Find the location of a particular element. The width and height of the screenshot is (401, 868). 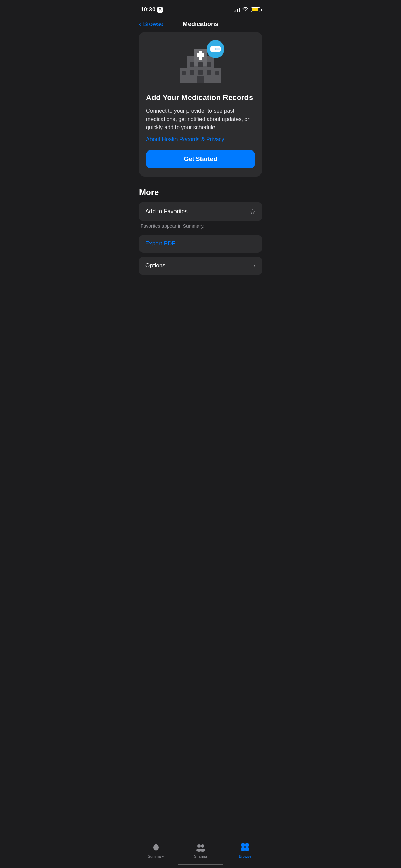

options-card: Options › is located at coordinates (200, 266).